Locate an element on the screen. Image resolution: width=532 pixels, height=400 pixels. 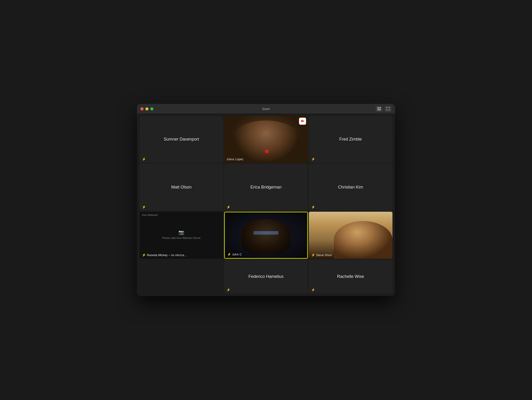
maximize-button is located at coordinates (152, 109).